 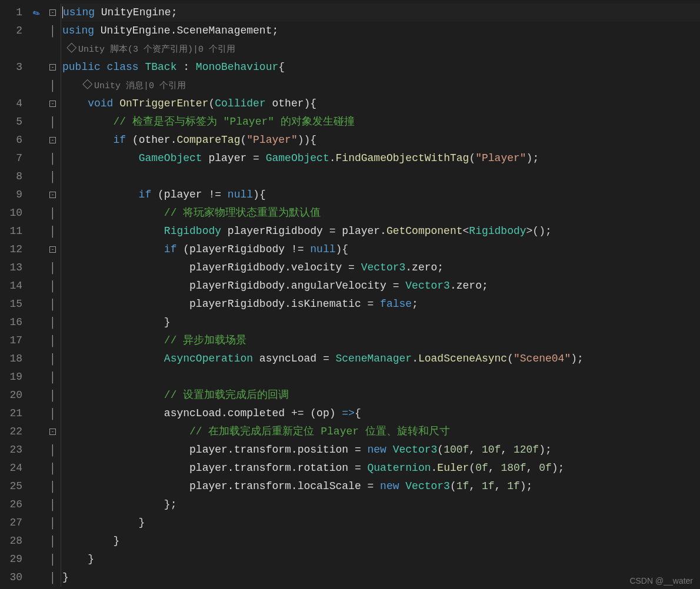 I want to click on code-line: };, so click(x=381, y=504).